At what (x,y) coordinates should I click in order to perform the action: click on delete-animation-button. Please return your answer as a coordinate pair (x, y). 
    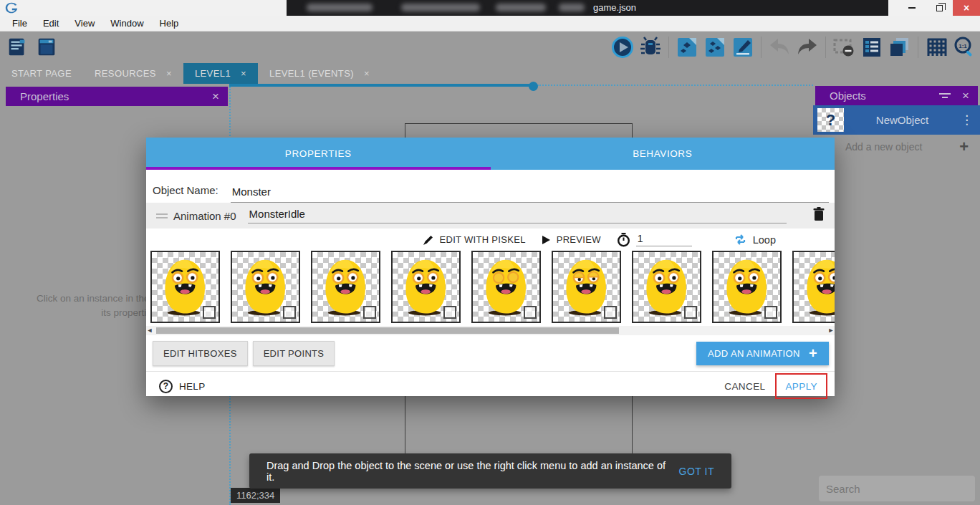
    Looking at the image, I should click on (819, 216).